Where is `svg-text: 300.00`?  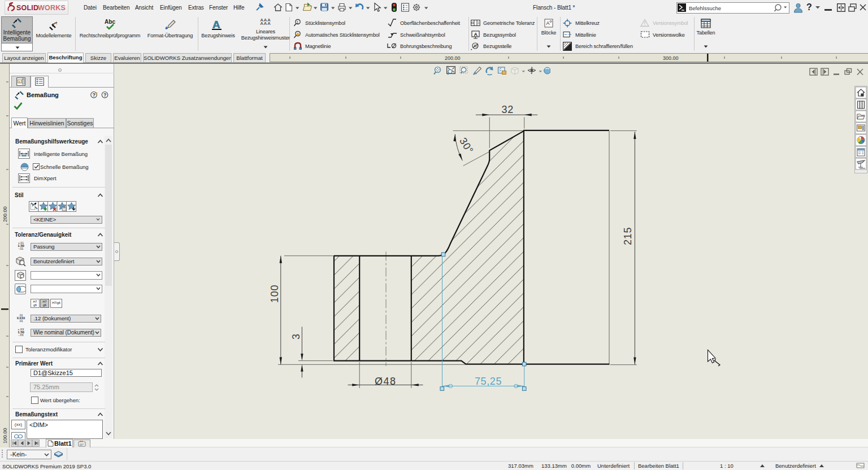 svg-text: 300.00 is located at coordinates (671, 58).